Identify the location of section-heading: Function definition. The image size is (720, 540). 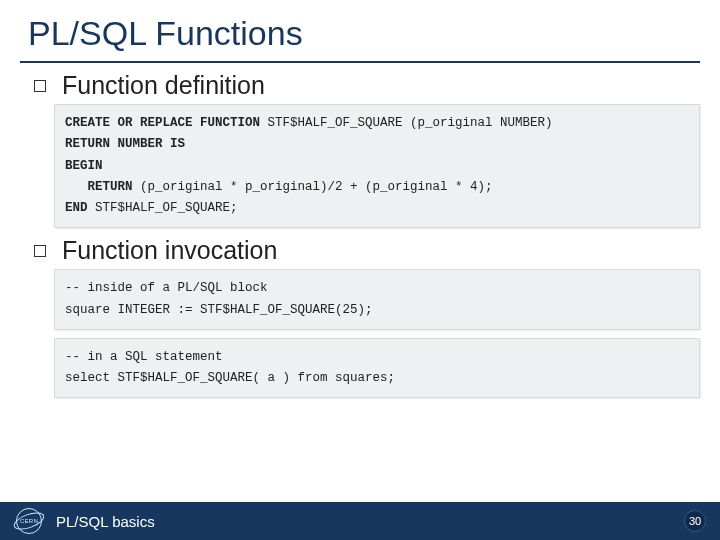
(164, 86).